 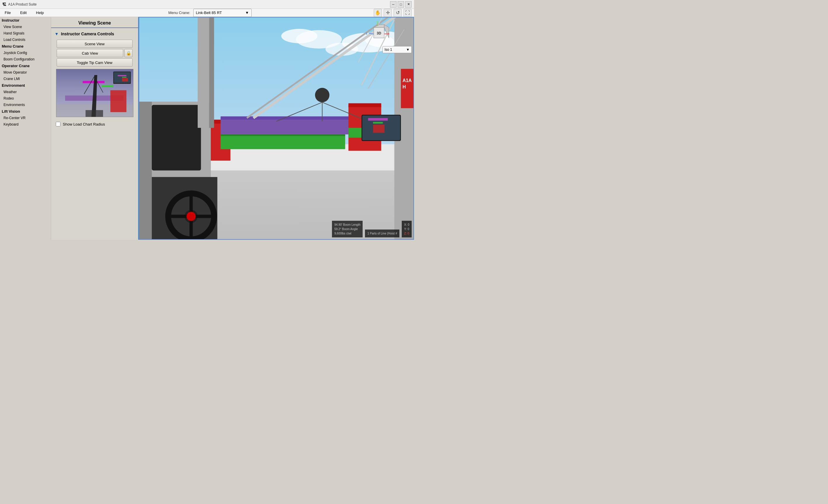 What do you see at coordinates (378, 13) in the screenshot?
I see `hand-tool-icon: ✋` at bounding box center [378, 13].